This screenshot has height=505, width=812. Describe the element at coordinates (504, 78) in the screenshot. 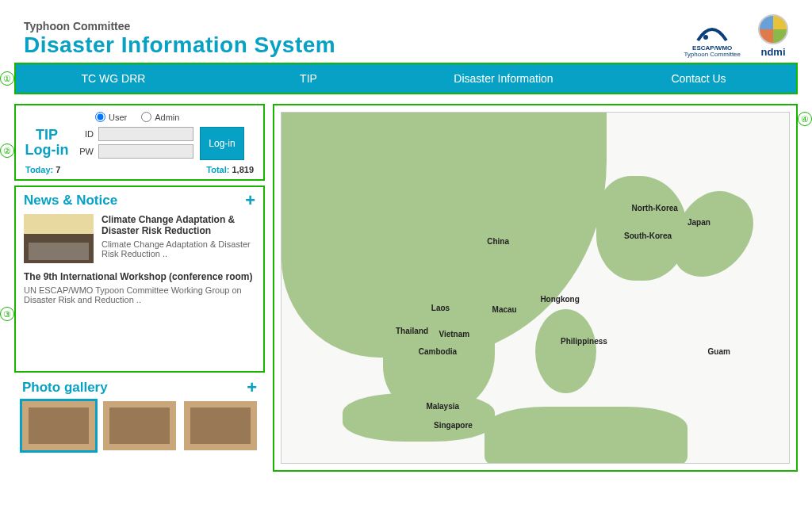

I see `nav-disaster-info: Disaster Information` at that location.